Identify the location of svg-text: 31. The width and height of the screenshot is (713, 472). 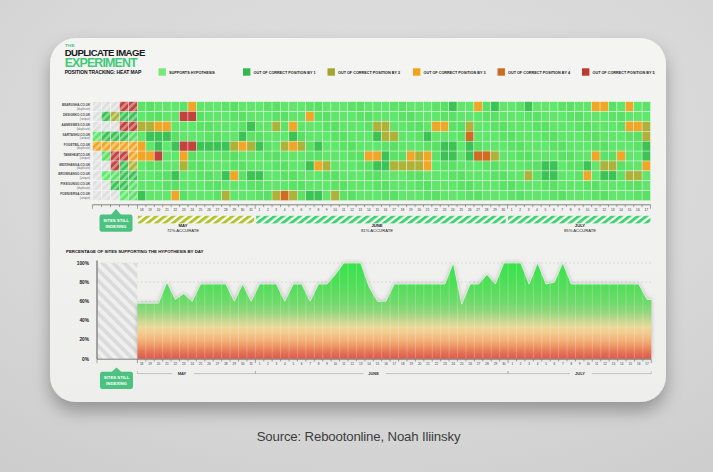
(251, 364).